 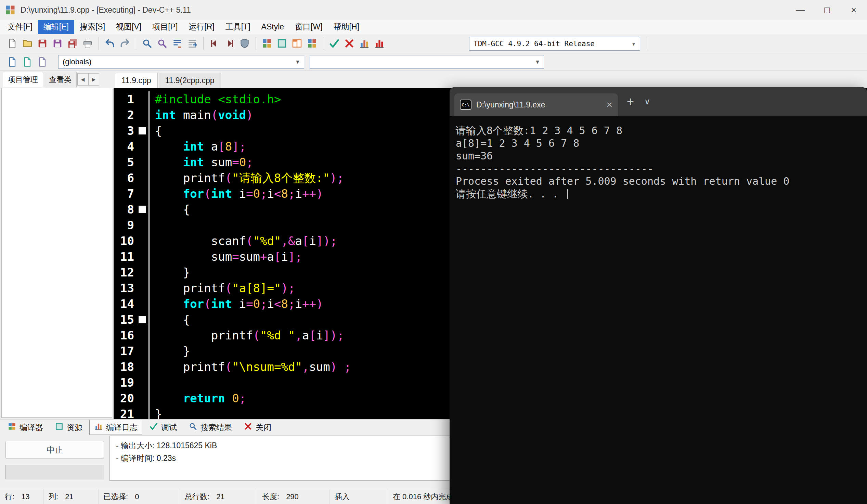 What do you see at coordinates (346, 27) in the screenshot?
I see `menu-item-9: 帮助[H]` at bounding box center [346, 27].